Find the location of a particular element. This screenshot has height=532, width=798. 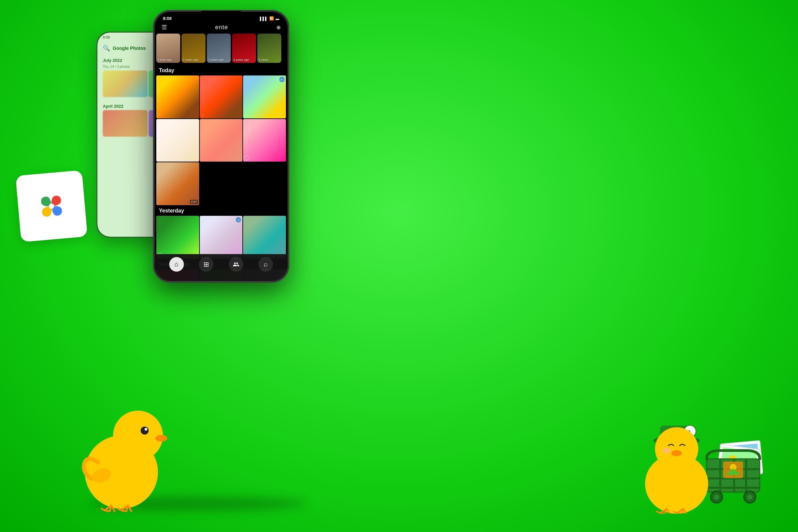

chick-right-svg: e is located at coordinates (677, 460).